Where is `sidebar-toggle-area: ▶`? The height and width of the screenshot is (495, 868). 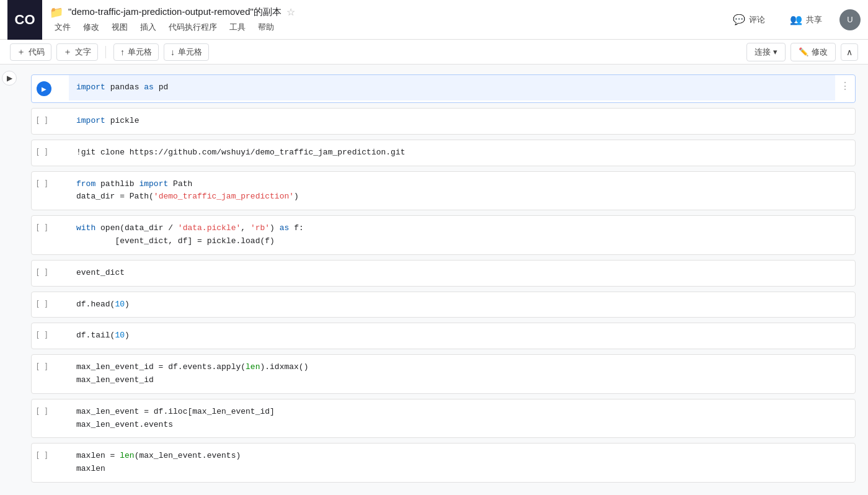 sidebar-toggle-area: ▶ is located at coordinates (9, 280).